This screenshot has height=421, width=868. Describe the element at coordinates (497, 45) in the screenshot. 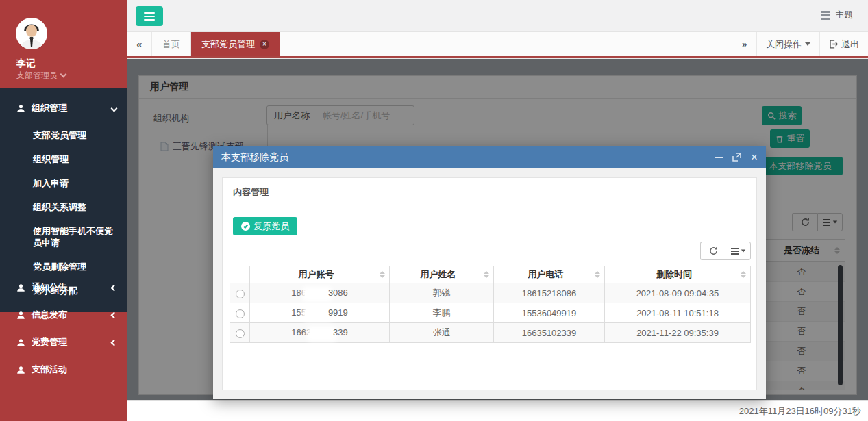

I see `tabbar: « 首页 支部党员管理 × » 关闭操作 退出` at that location.